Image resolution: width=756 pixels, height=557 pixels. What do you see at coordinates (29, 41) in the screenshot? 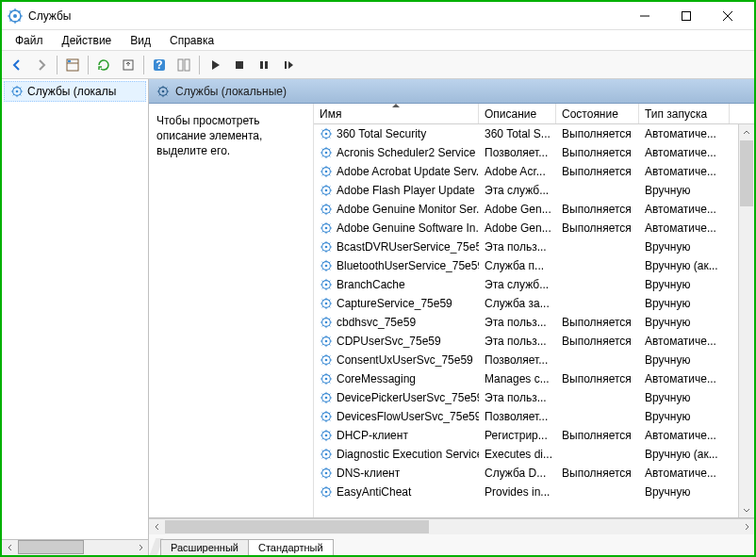
I see `menu-file: Файл` at bounding box center [29, 41].